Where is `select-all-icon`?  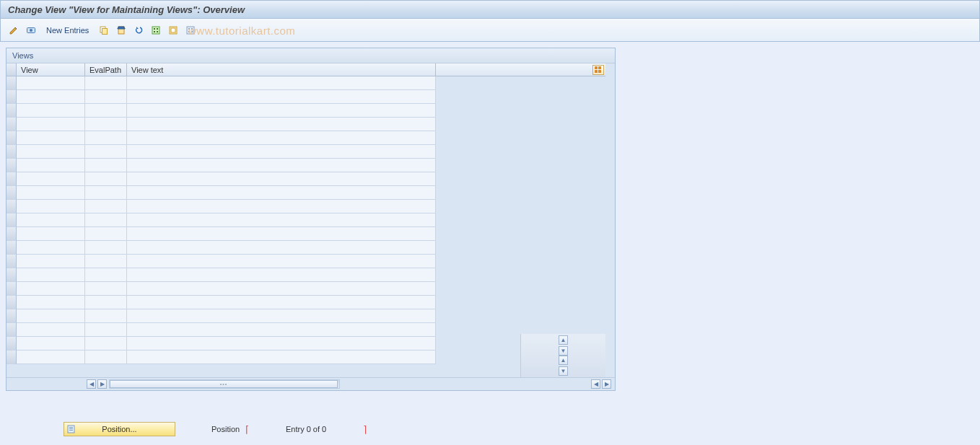 select-all-icon is located at coordinates (156, 30).